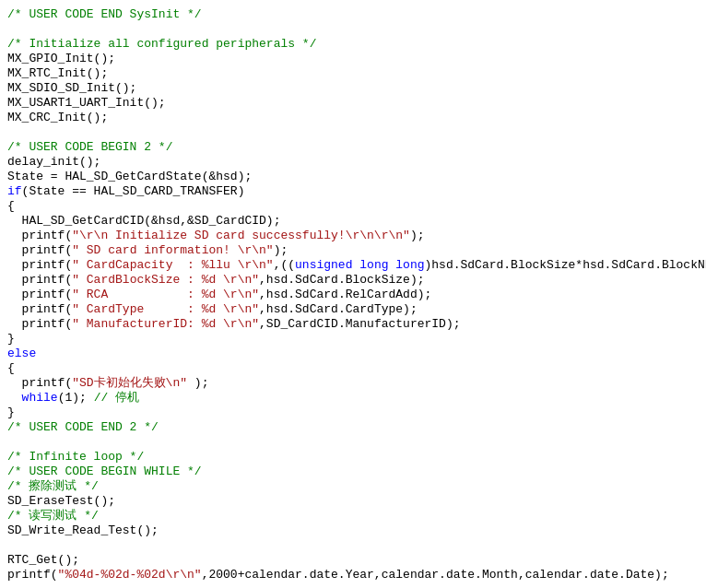 The height and width of the screenshot is (588, 706). I want to click on code-line: /* USER CODE END 2 */, so click(353, 428).